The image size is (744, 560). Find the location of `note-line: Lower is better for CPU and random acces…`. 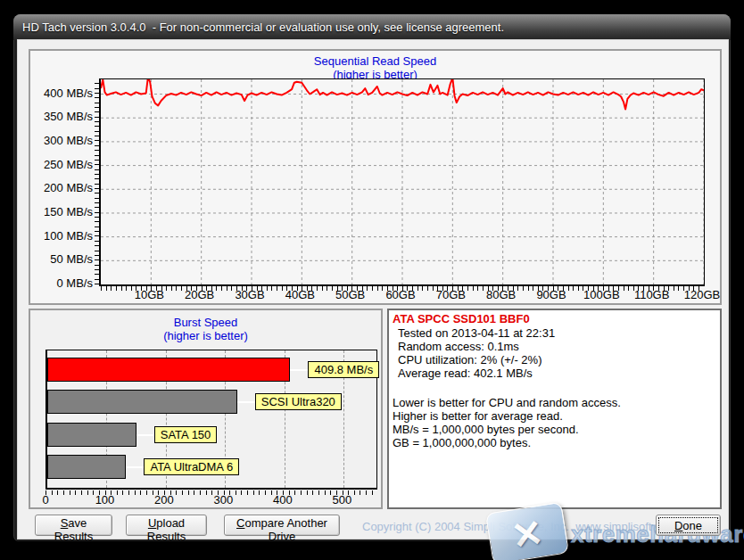

note-line: Lower is better for CPU and random acces… is located at coordinates (507, 403).